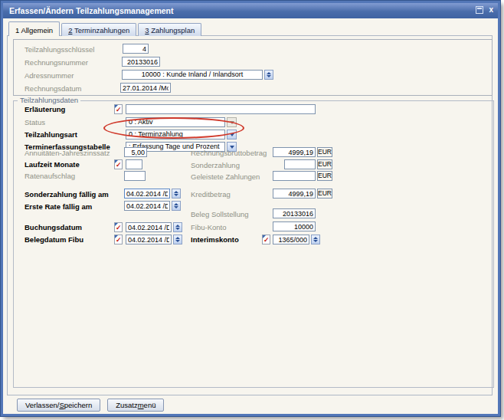 The image size is (504, 420). Describe the element at coordinates (208, 227) in the screenshot. I see `fibu-konto-label: Fibu-Konto` at that location.